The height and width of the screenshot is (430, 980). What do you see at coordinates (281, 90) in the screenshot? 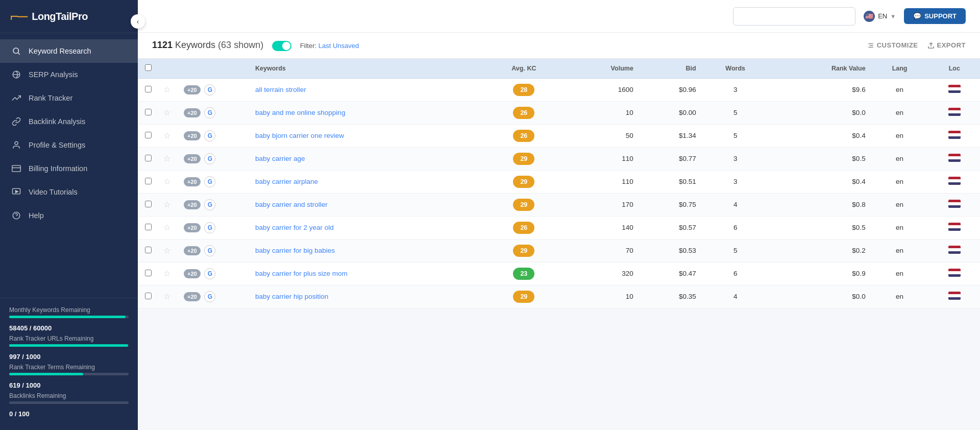
I see `keyword-link-0: all terrain stroller` at bounding box center [281, 90].